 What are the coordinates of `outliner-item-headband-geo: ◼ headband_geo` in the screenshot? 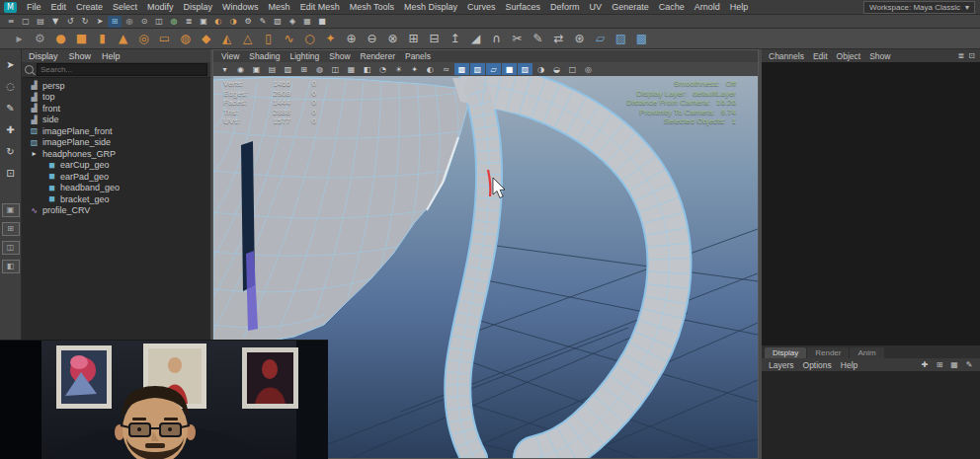 It's located at (117, 189).